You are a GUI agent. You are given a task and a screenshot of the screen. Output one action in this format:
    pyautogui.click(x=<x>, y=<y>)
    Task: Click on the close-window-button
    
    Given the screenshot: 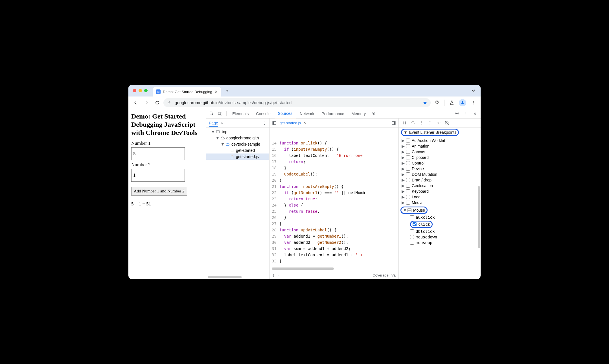 What is the action you would take?
    pyautogui.click(x=135, y=91)
    